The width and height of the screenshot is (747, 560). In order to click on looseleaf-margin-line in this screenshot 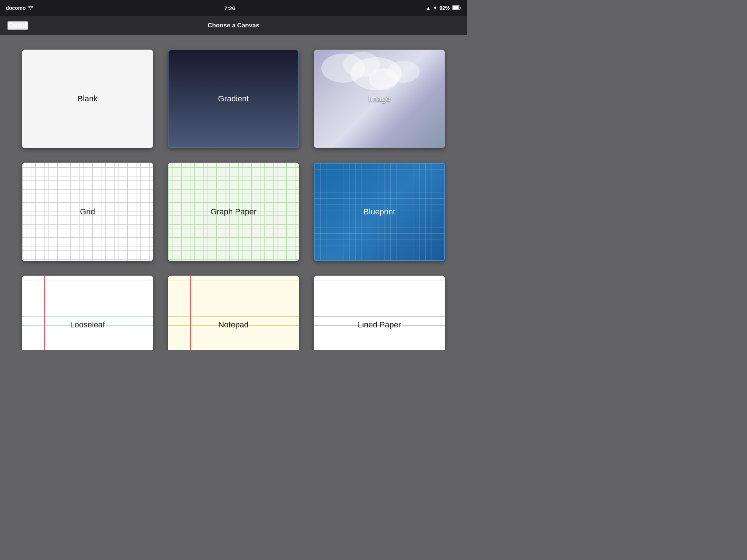, I will do `click(44, 313)`.